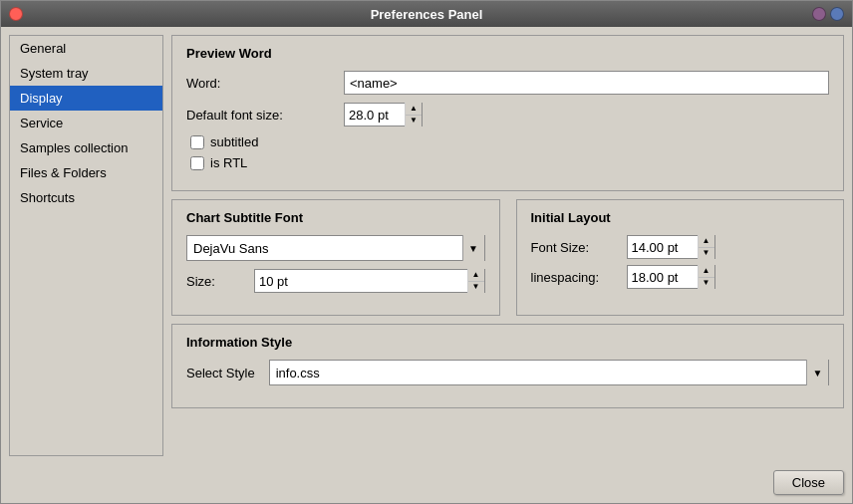  What do you see at coordinates (663, 277) in the screenshot?
I see `il-linespacing-input` at bounding box center [663, 277].